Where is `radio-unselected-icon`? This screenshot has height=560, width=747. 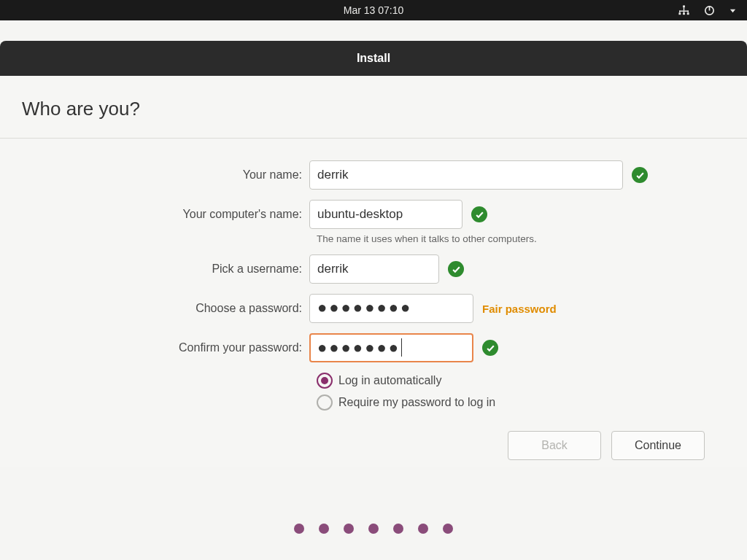
radio-unselected-icon is located at coordinates (325, 402).